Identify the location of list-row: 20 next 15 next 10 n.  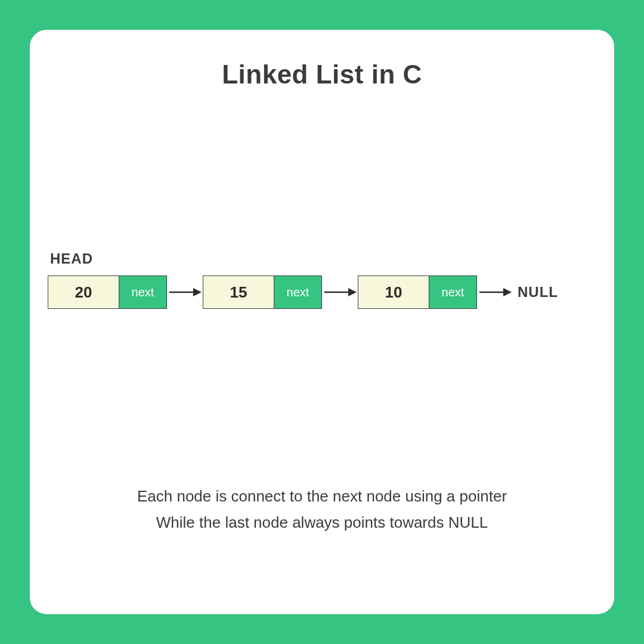
(322, 292).